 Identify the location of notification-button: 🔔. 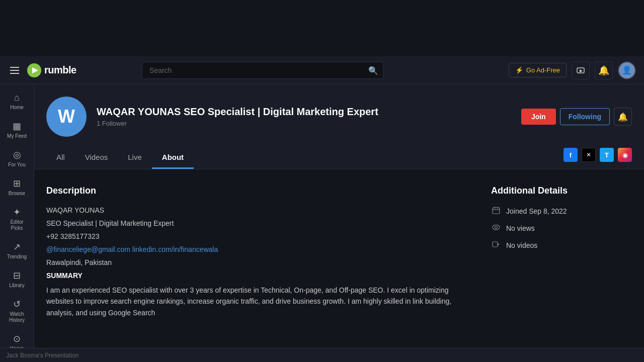
(604, 70).